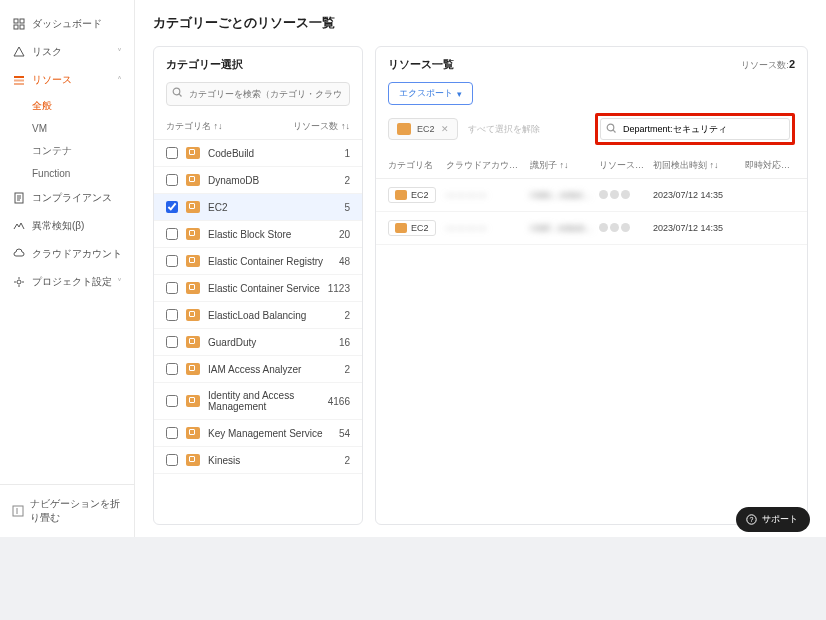 This screenshot has width=826, height=620. Describe the element at coordinates (67, 282) in the screenshot. I see `sidebar-item-settings: プロジェクト設定˅` at that location.